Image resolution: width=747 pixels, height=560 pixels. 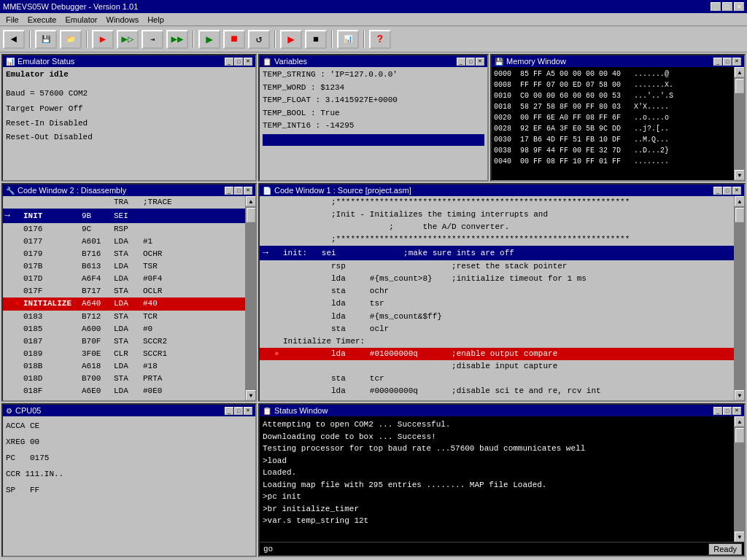 What do you see at coordinates (177, 39) in the screenshot?
I see `run-button: ▶▶` at bounding box center [177, 39].